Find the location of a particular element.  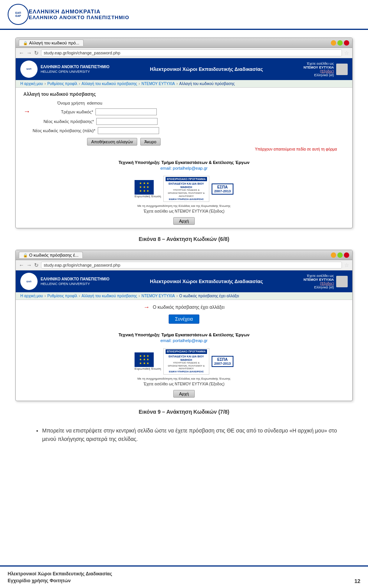

browser-tab-1: 🔒 Αλλαγή του κωδικού πρό... is located at coordinates (51, 43).